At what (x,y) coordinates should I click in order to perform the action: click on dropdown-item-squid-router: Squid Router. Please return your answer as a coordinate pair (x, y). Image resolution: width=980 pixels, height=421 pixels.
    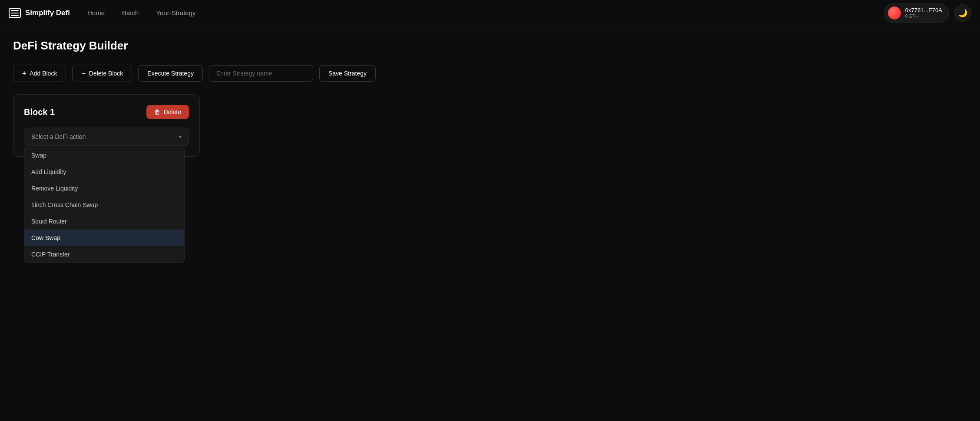
    Looking at the image, I should click on (104, 221).